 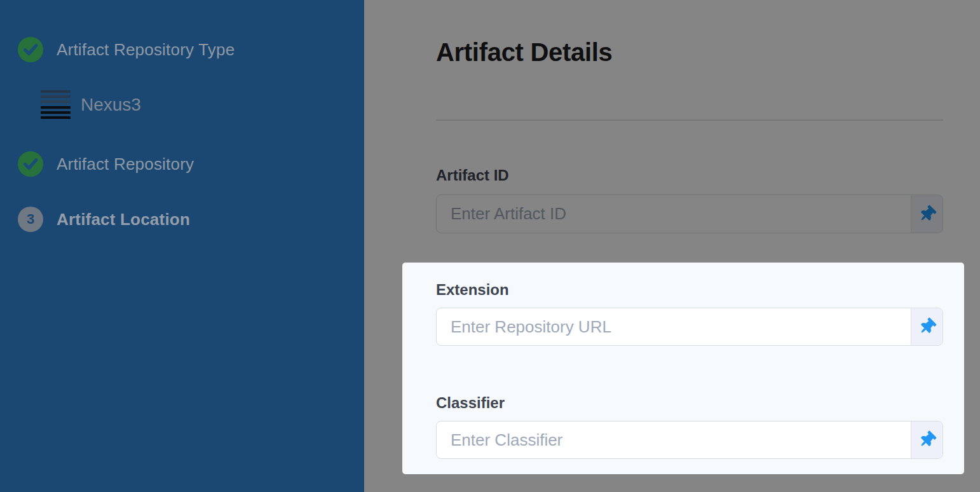 What do you see at coordinates (31, 219) in the screenshot?
I see `step-number-badge: 3` at bounding box center [31, 219].